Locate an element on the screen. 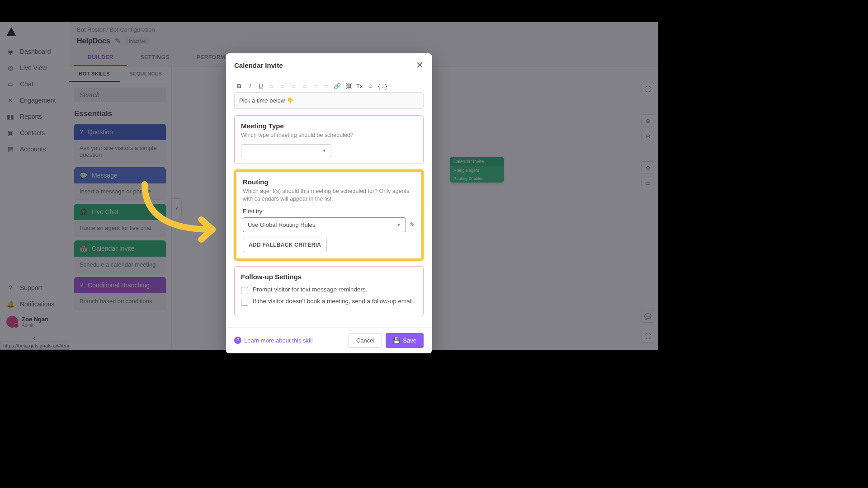 The width and height of the screenshot is (868, 488). align-center-icon: ≡ is located at coordinates (283, 86).